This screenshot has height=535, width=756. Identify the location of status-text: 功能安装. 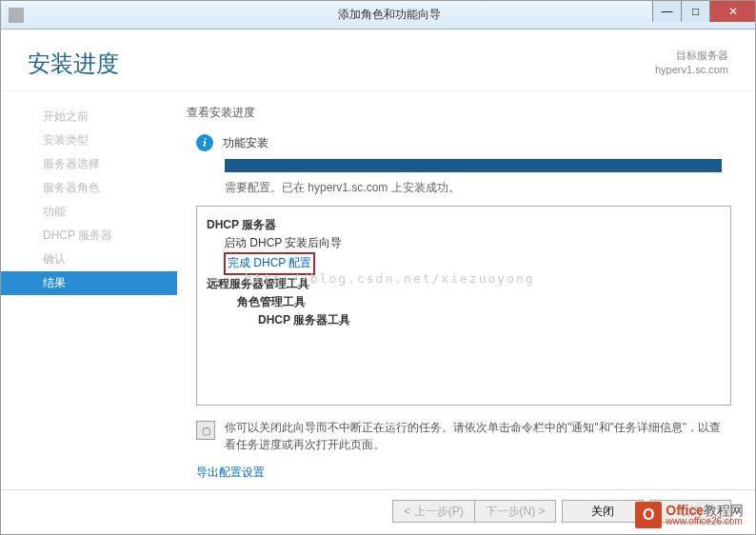
(246, 143).